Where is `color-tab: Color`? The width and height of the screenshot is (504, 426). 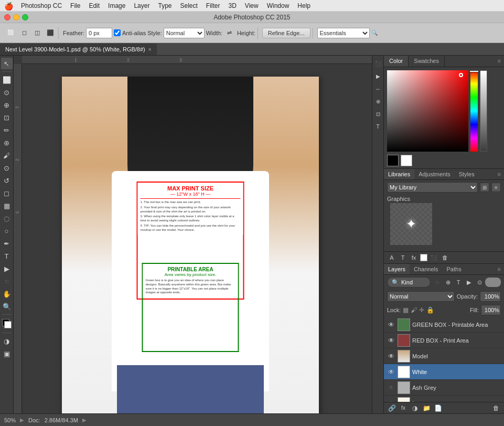
color-tab: Color is located at coordinates (396, 61).